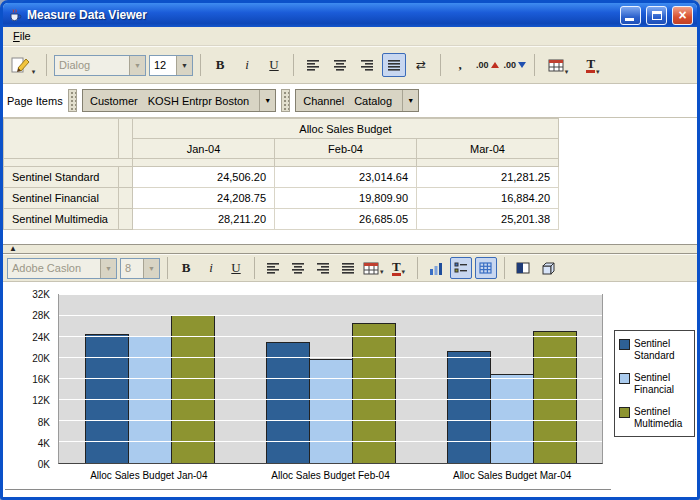  What do you see at coordinates (211, 268) in the screenshot?
I see `graph-italic-button: i` at bounding box center [211, 268].